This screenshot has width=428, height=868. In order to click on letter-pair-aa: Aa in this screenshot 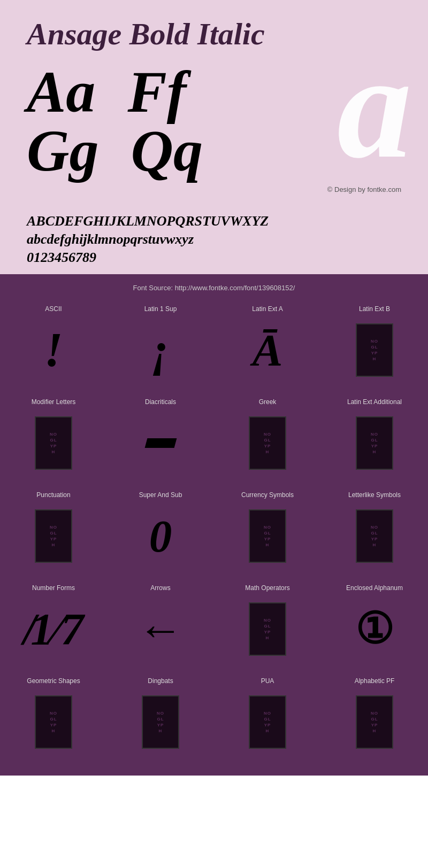, I will do `click(61, 92)`.